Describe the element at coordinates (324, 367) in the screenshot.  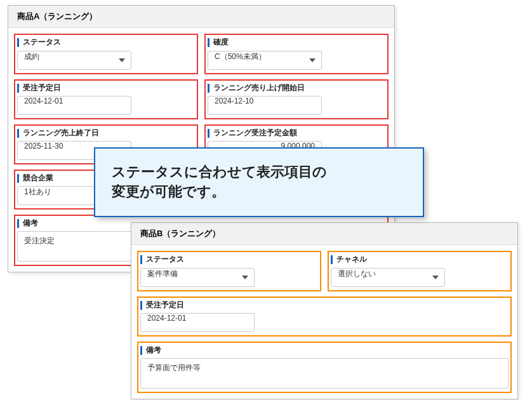
I see `field-note-b: 備考 予算面で用件等` at that location.